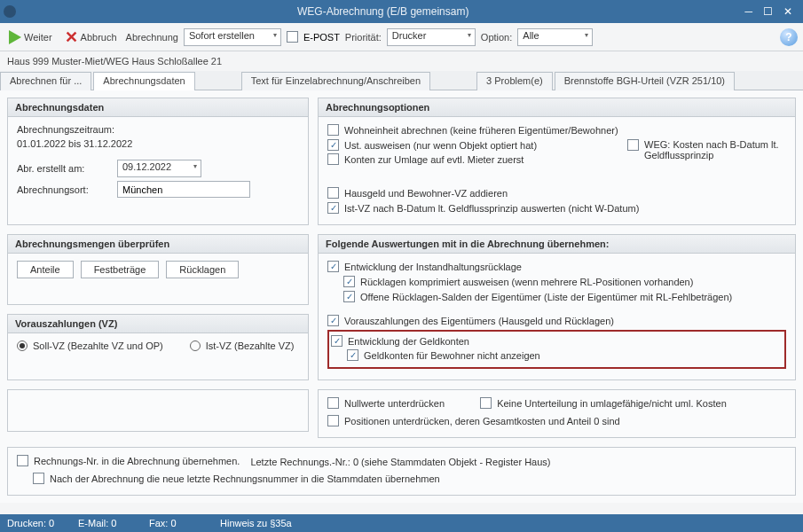  What do you see at coordinates (137, 461) in the screenshot?
I see `lbl-rechnungsnr-uebernehmen: Rechnungs-Nr. in die Abrechnung übernehm…` at bounding box center [137, 461].